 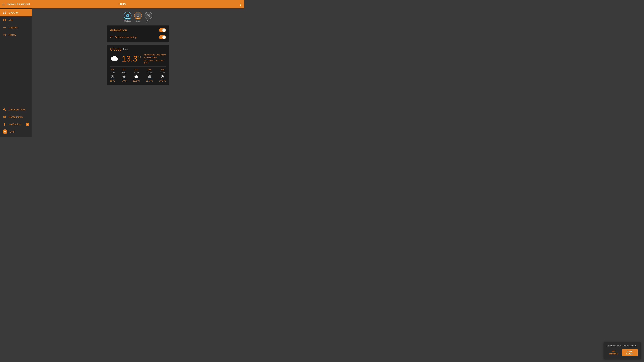 I want to click on gear-icon, so click(x=4, y=117).